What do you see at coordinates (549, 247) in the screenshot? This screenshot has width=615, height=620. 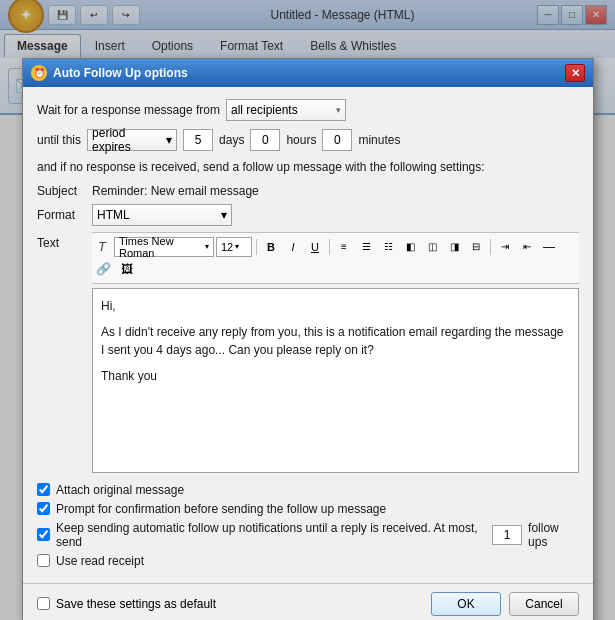 I see `horizontal-rule-btn: —` at bounding box center [549, 247].